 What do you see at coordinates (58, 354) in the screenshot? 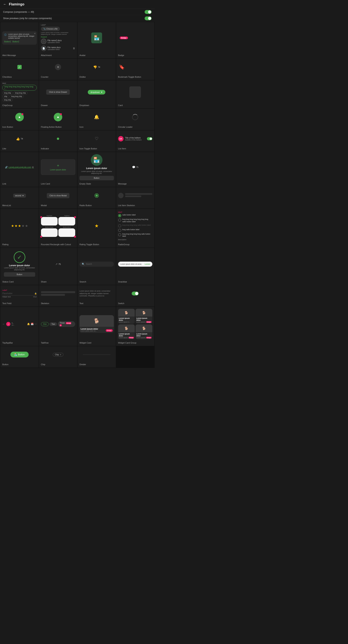
I see `chip: Chip ✕` at bounding box center [58, 354].